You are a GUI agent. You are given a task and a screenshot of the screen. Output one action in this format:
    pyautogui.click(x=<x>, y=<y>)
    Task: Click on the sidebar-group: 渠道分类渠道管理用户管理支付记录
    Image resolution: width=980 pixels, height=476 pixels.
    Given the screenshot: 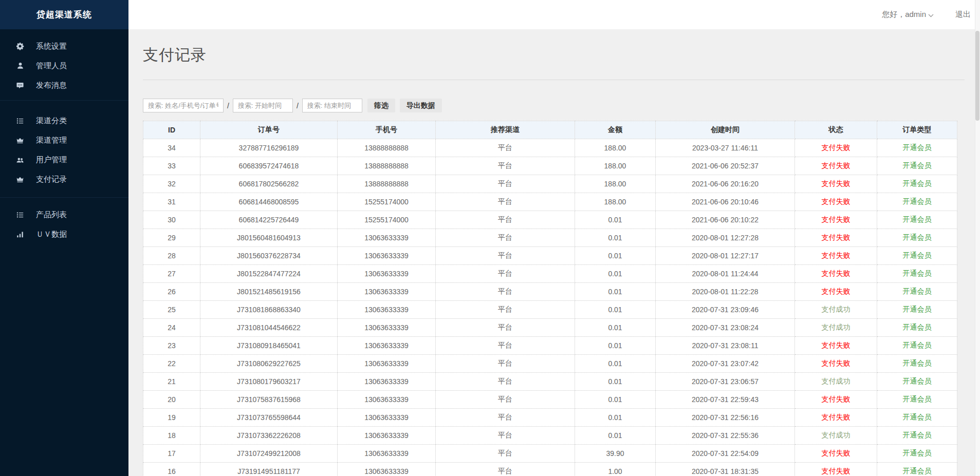 What is the action you would take?
    pyautogui.click(x=64, y=149)
    